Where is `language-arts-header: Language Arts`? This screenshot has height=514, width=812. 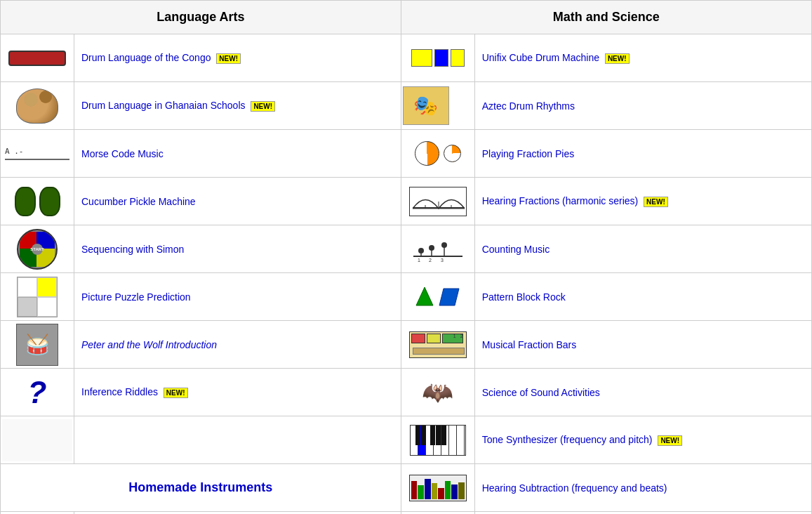
language-arts-header: Language Arts is located at coordinates (201, 18).